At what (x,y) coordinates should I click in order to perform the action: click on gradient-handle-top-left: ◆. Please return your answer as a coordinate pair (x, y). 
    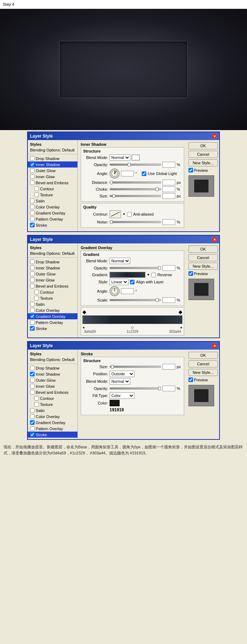
    Looking at the image, I should click on (84, 312).